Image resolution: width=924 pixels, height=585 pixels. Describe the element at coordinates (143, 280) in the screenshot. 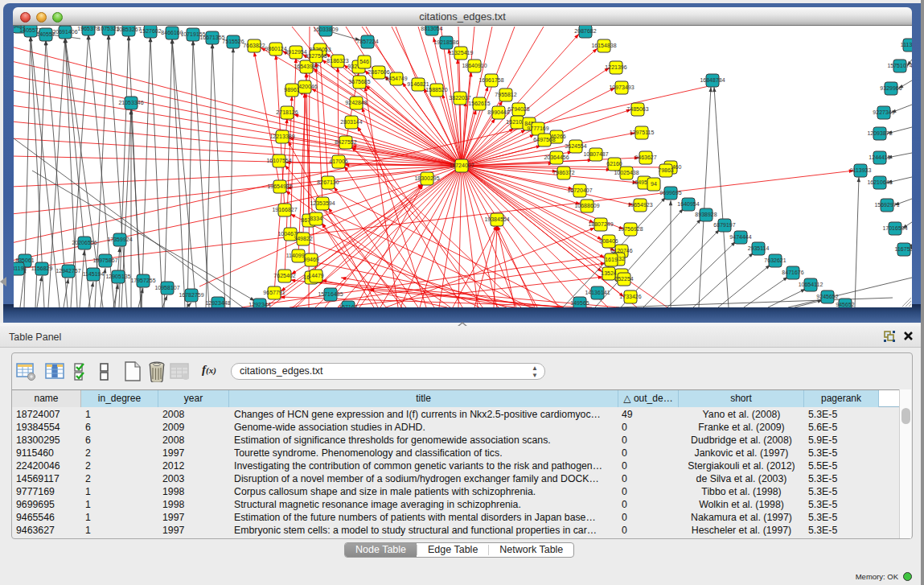

I see `svg-text: 17957255` at that location.